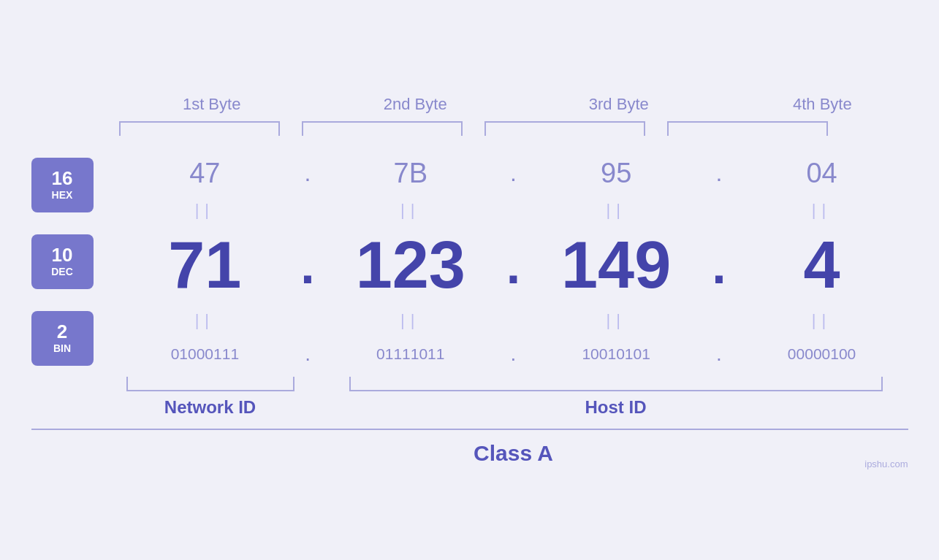 The image size is (939, 560). Describe the element at coordinates (411, 321) in the screenshot. I see `eq2-2: ||` at that location.